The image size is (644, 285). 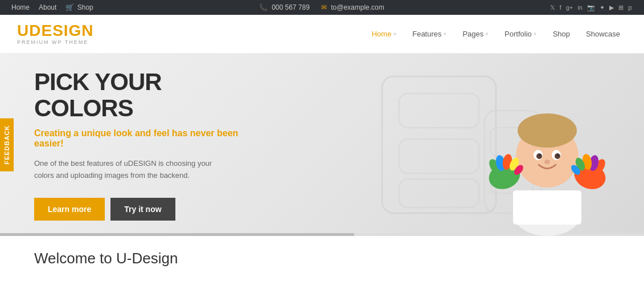 What do you see at coordinates (148, 95) in the screenshot?
I see `hero-title: PICK YOUR COLORS` at bounding box center [148, 95].